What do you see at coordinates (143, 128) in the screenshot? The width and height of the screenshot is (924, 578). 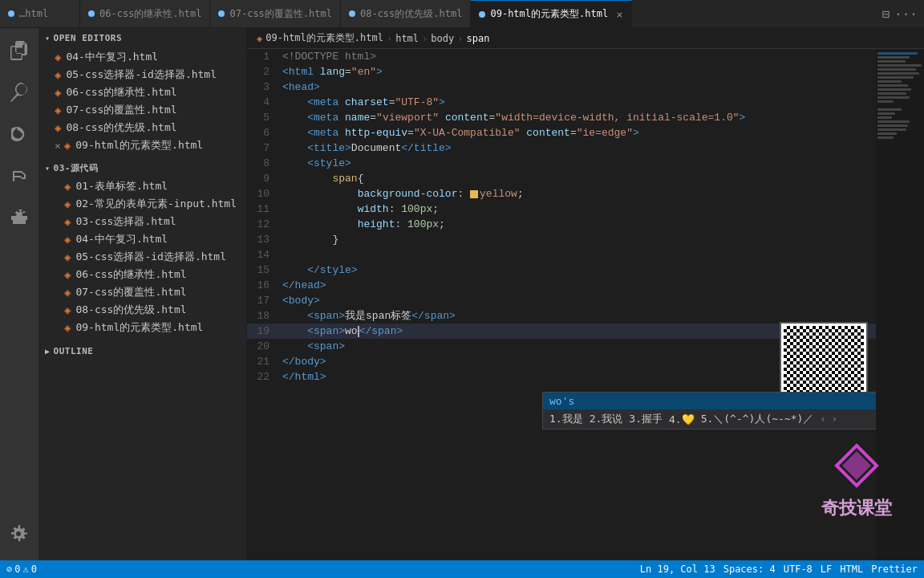 I see `open-editor-5: ◈ 08-css的优先级.html` at bounding box center [143, 128].